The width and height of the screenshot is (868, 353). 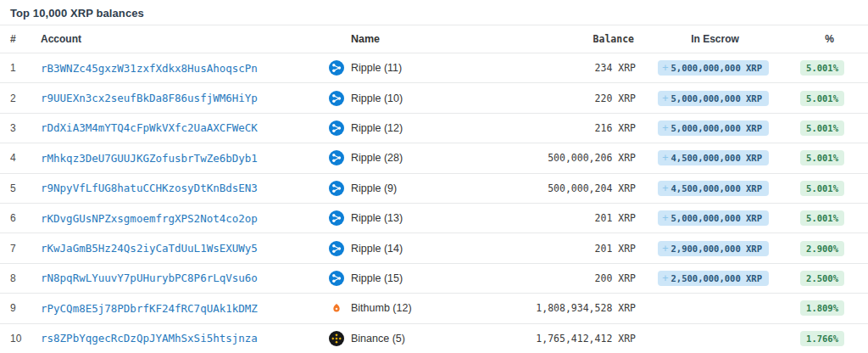 I want to click on rank-cell: 6, so click(x=25, y=218).